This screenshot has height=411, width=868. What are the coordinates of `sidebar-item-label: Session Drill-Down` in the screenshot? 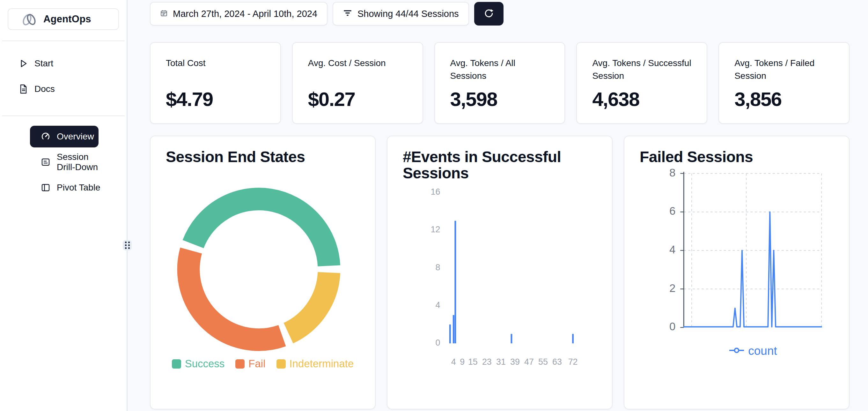 It's located at (82, 162).